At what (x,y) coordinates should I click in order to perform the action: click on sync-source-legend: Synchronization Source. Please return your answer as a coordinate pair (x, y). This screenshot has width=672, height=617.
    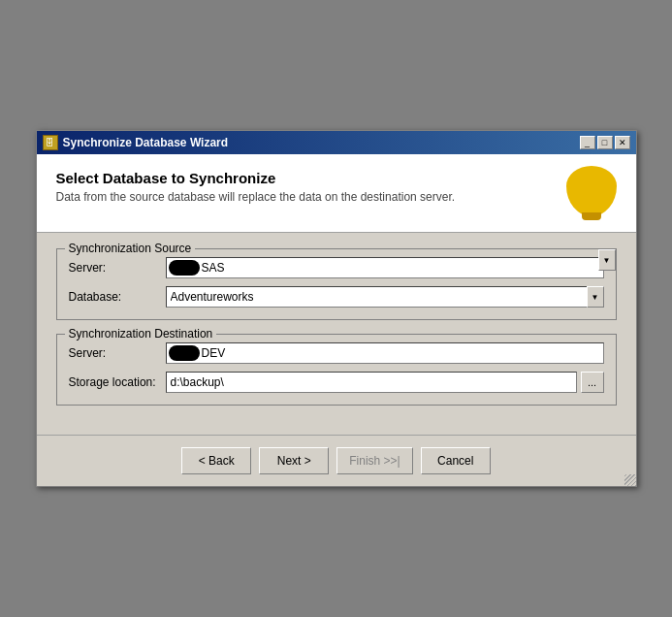
    Looking at the image, I should click on (130, 248).